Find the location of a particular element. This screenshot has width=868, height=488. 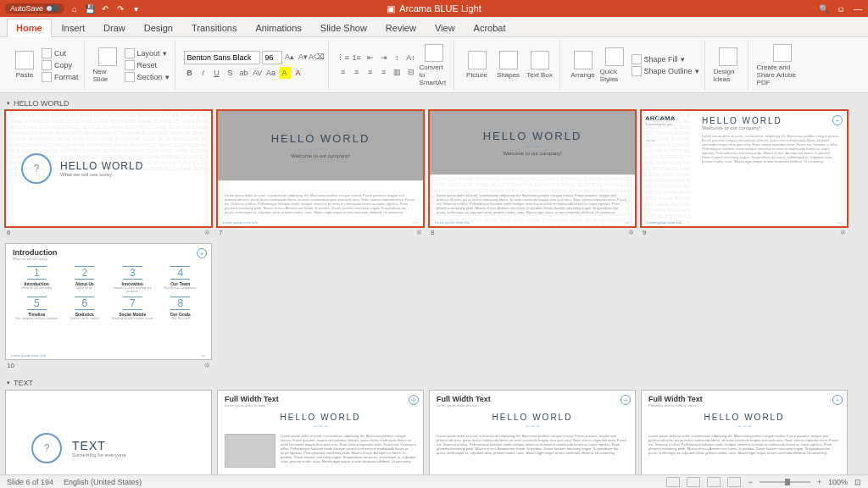

shape-outline-button: Shape Outline ▾ is located at coordinates (665, 71).